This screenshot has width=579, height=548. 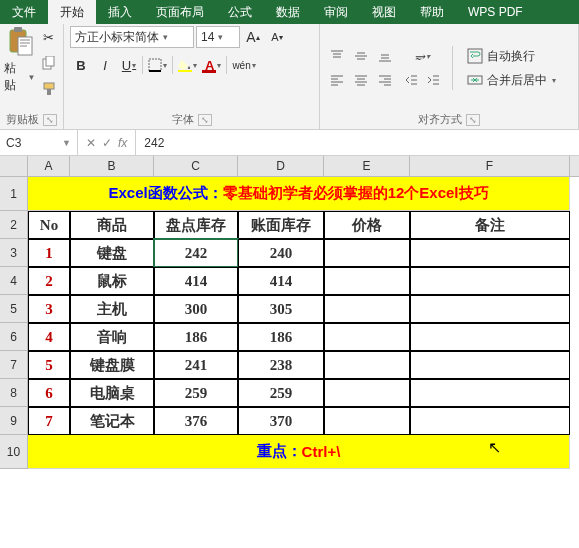 I want to click on name-box: C3▼, so click(x=39, y=142).